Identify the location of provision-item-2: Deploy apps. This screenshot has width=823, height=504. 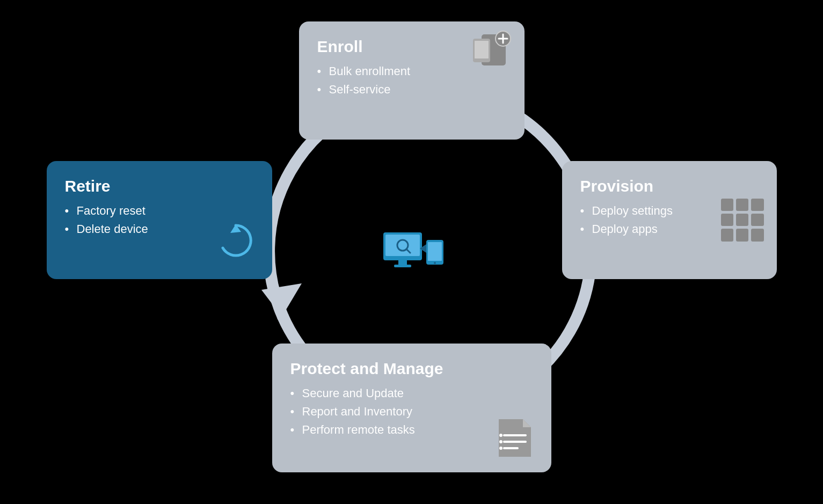
(669, 229).